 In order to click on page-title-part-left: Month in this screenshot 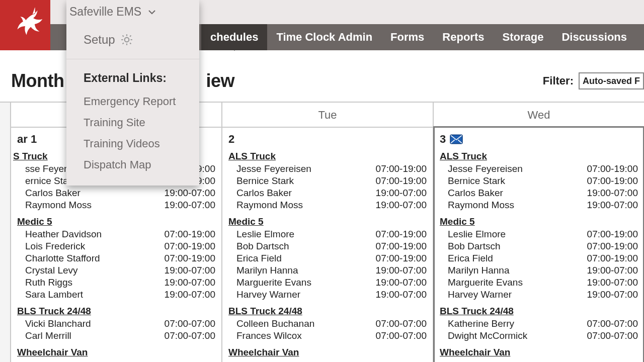, I will do `click(37, 80)`.